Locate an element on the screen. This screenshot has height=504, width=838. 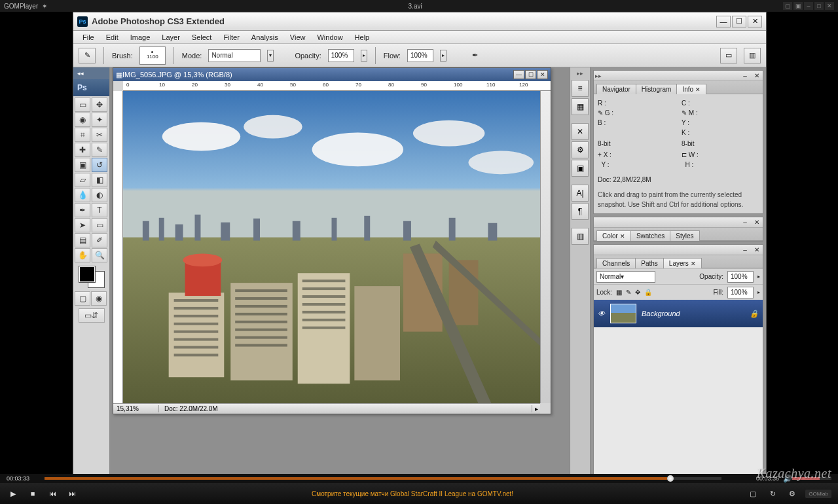
dock-sliders-icon: ≡ is located at coordinates (580, 88).